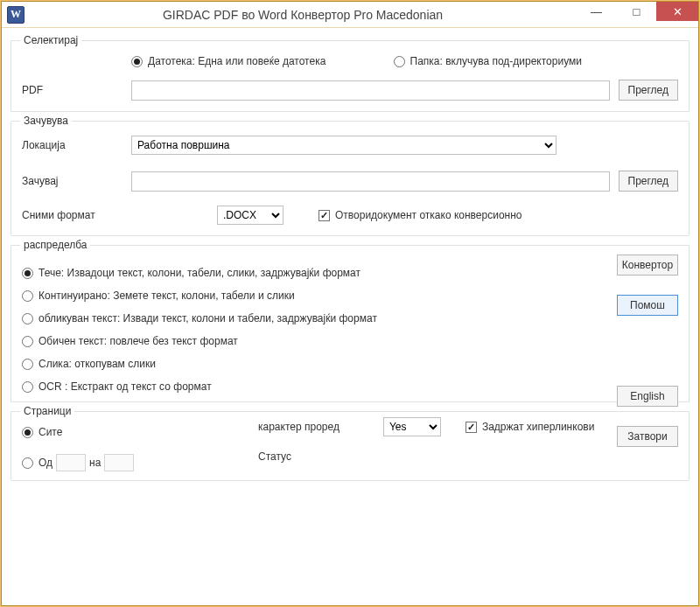  What do you see at coordinates (37, 463) in the screenshot?
I see `radio-pages-range: Од` at bounding box center [37, 463].